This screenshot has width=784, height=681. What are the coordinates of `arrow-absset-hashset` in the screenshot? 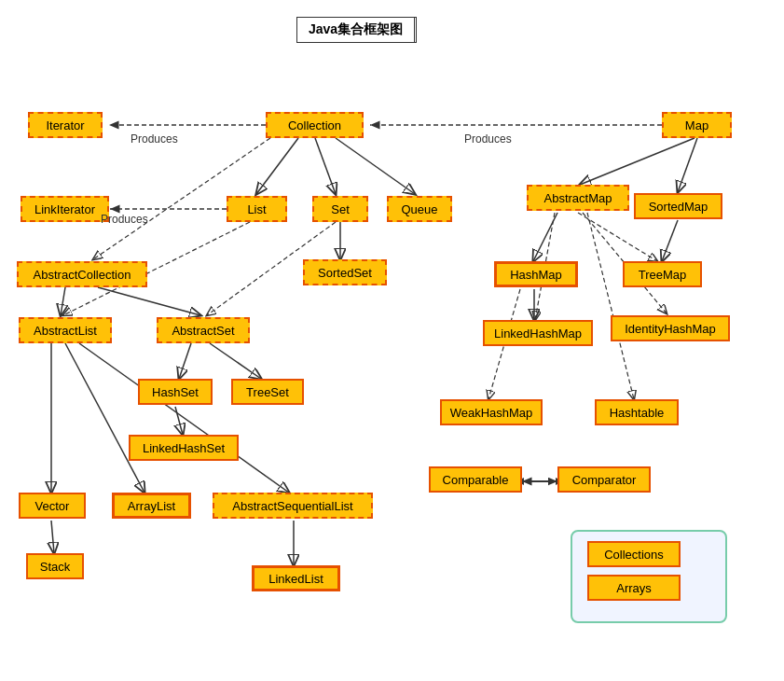 It's located at (185, 361).